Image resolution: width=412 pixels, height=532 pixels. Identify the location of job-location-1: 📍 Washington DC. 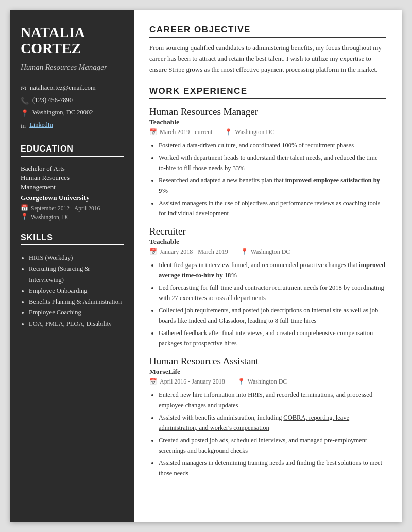
(249, 132).